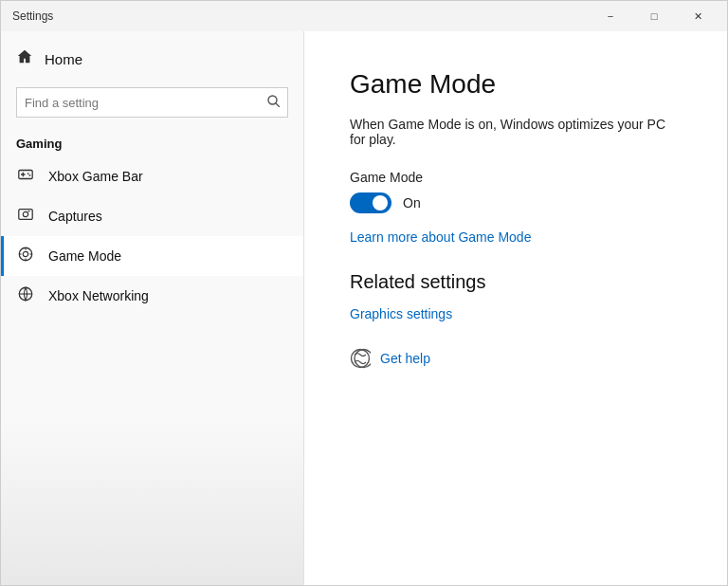 This screenshot has width=728, height=586. I want to click on toggle-thumb, so click(380, 203).